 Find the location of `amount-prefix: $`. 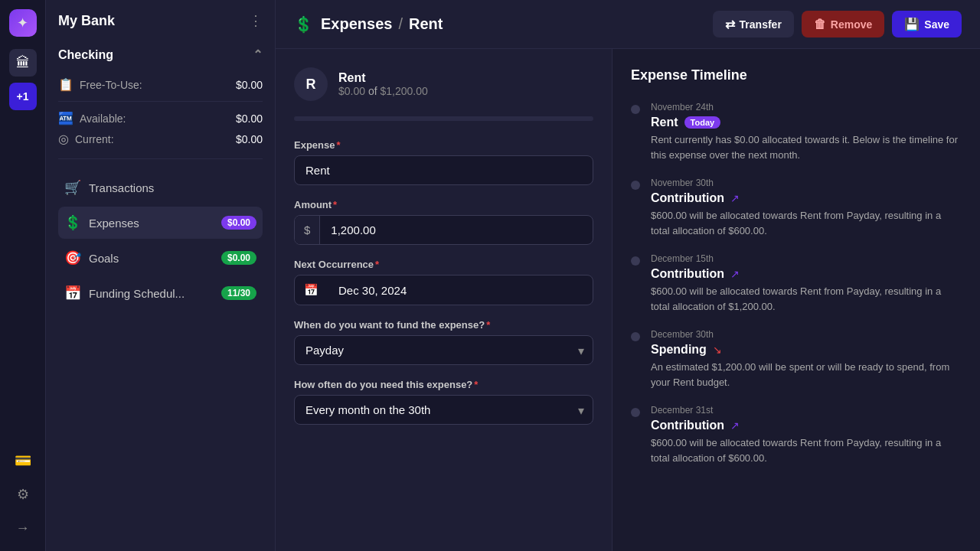

amount-prefix: $ is located at coordinates (308, 230).